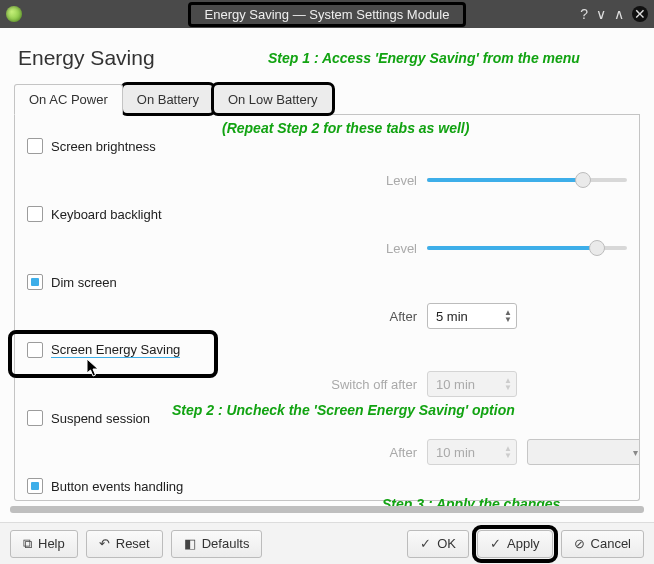 The width and height of the screenshot is (654, 564). What do you see at coordinates (28, 544) in the screenshot?
I see `help-icon: ⧉` at bounding box center [28, 544].